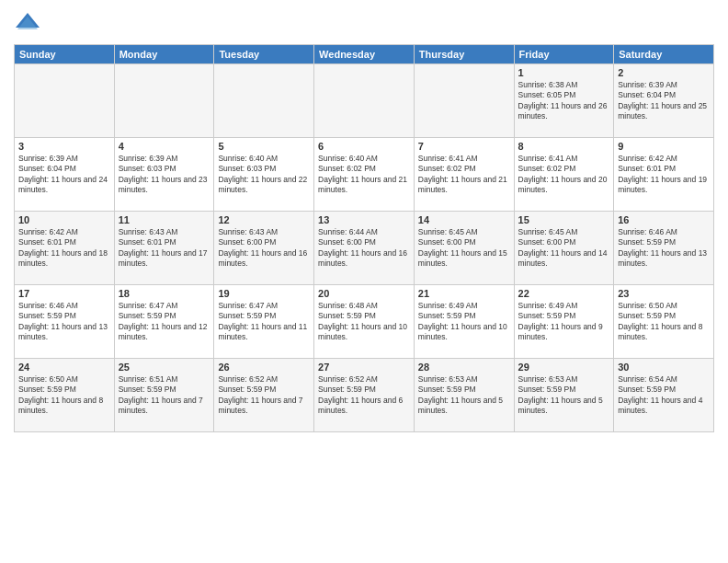 The width and height of the screenshot is (728, 563). I want to click on day-number: 26, so click(264, 367).